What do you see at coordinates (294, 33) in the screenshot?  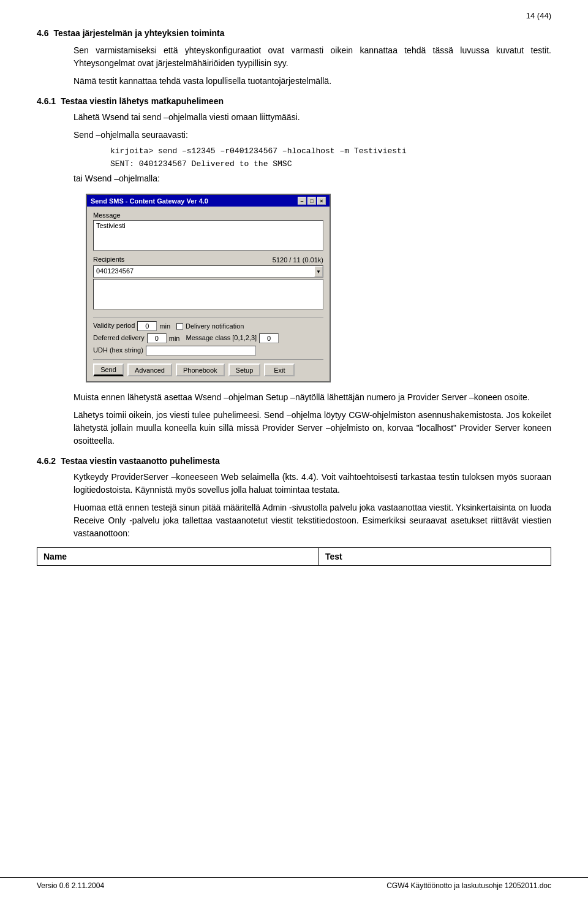 I see `section-46-heading: 4.6 Testaa järjestelmän ja yhteyksien to…` at bounding box center [294, 33].